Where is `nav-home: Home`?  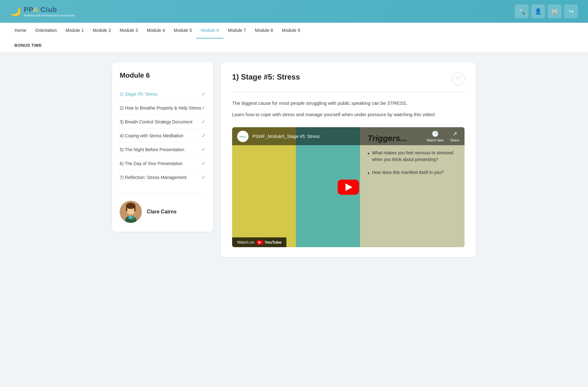
nav-home: Home is located at coordinates (20, 31).